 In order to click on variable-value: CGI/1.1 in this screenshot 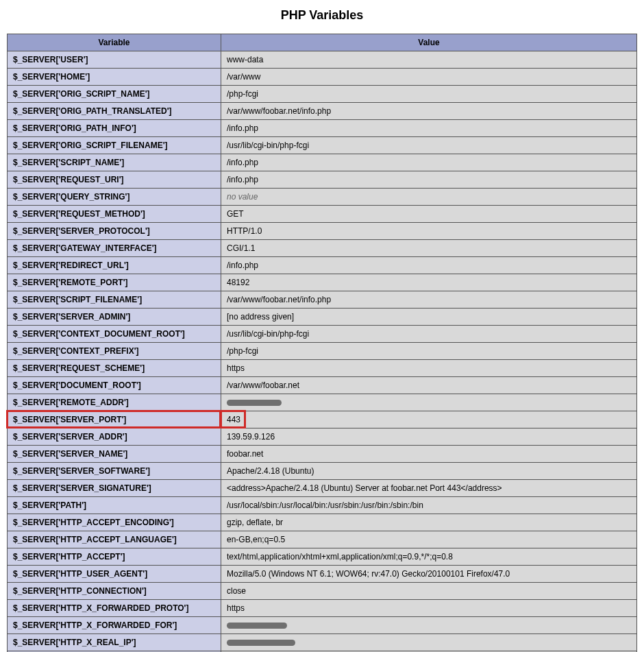, I will do `click(429, 248)`.